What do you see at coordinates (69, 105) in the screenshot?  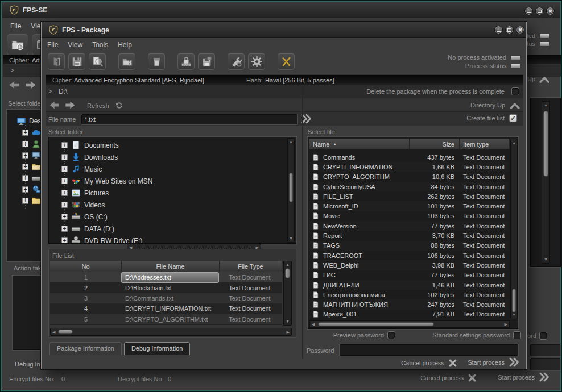 I see `forward-icon` at bounding box center [69, 105].